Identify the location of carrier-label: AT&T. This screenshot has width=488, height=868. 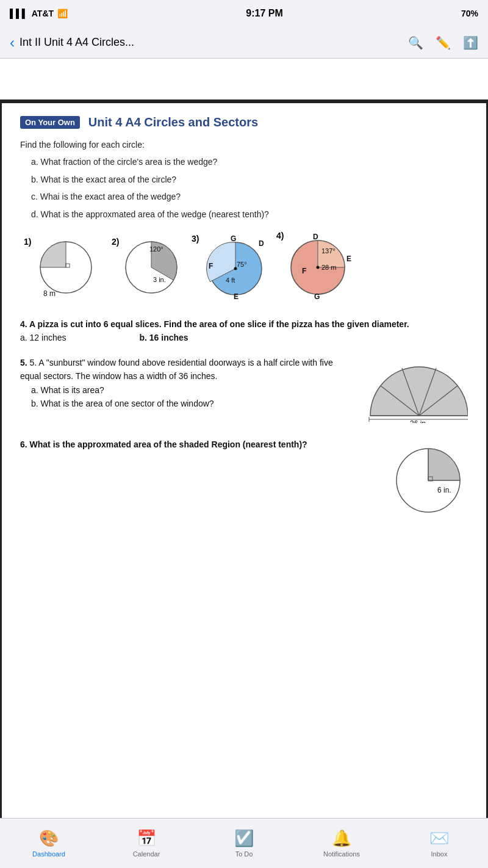
(43, 13).